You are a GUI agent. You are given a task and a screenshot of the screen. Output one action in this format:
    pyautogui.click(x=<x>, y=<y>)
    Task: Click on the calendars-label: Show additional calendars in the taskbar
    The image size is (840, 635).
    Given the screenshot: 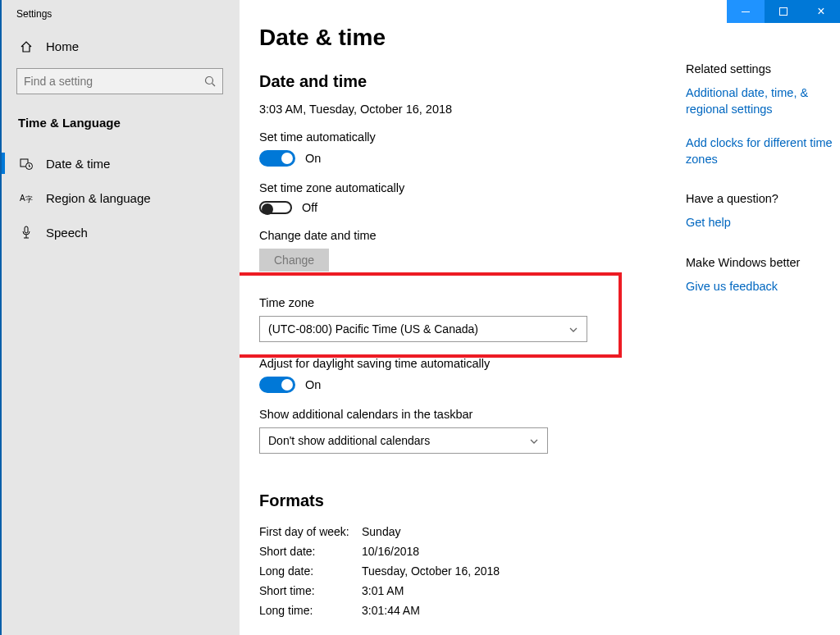 What is the action you would take?
    pyautogui.click(x=550, y=414)
    